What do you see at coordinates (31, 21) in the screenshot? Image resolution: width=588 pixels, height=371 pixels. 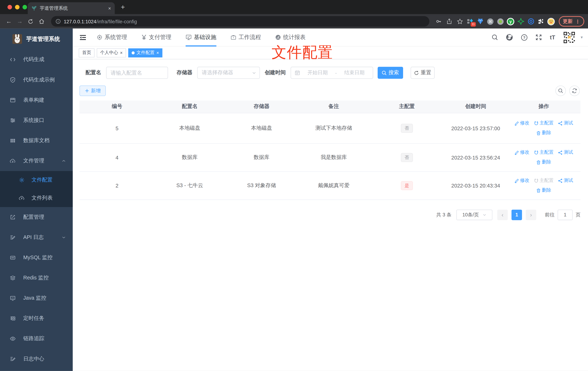 I see `reload-button` at bounding box center [31, 21].